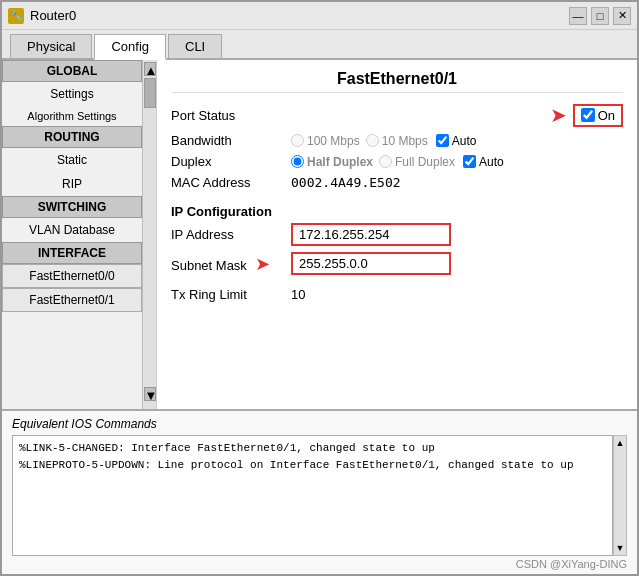 This screenshot has width=639, height=576. What do you see at coordinates (149, 234) in the screenshot?
I see `sidebar-scrollbar: ▲ ▼` at bounding box center [149, 234].